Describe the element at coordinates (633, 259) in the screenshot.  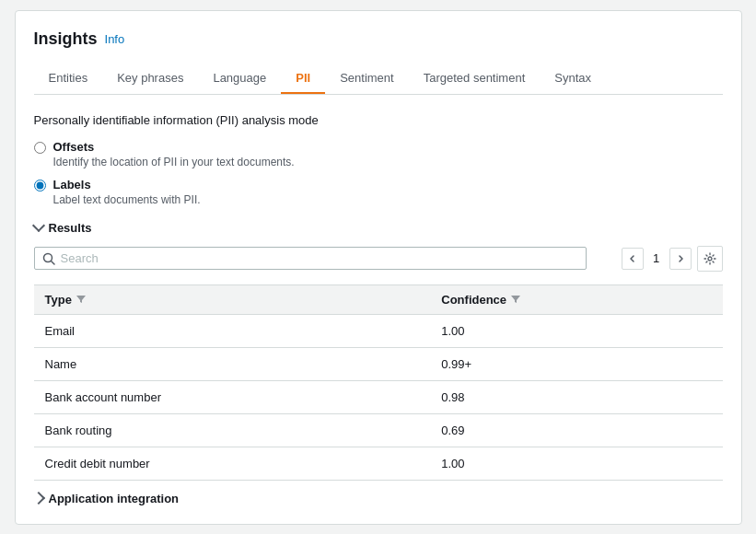
I see `prev-page-button` at that location.